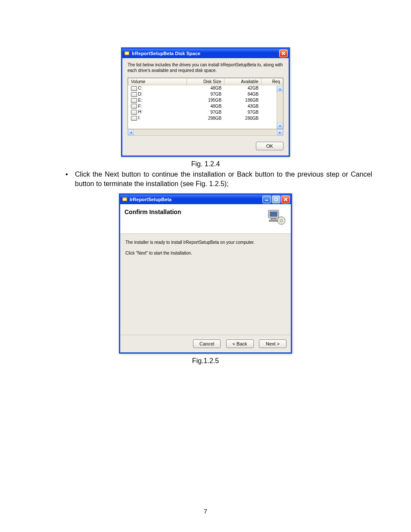 This screenshot has width=411, height=532. Describe the element at coordinates (273, 344) in the screenshot. I see `next-button: Next >` at that location.